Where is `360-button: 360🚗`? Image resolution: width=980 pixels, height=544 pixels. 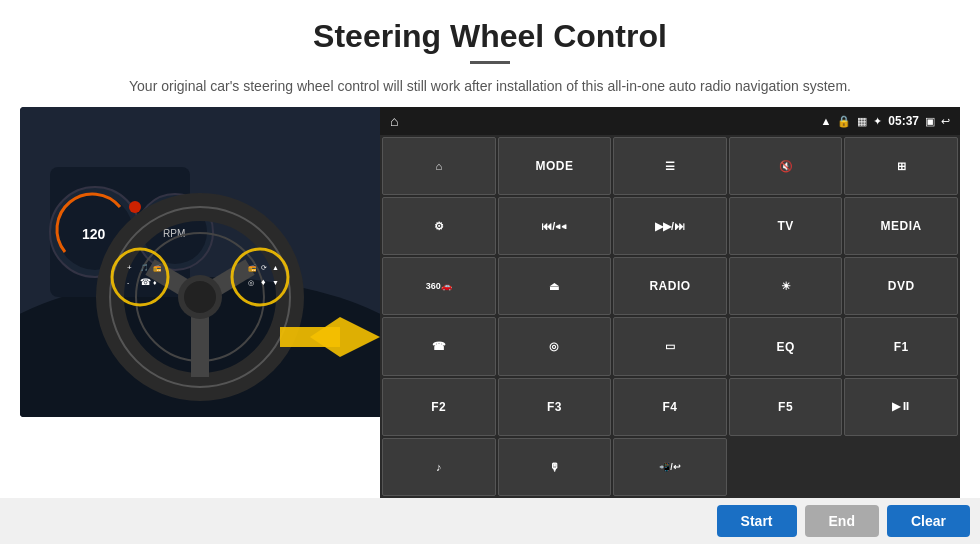
360-button: 360🚗 is located at coordinates (439, 286).